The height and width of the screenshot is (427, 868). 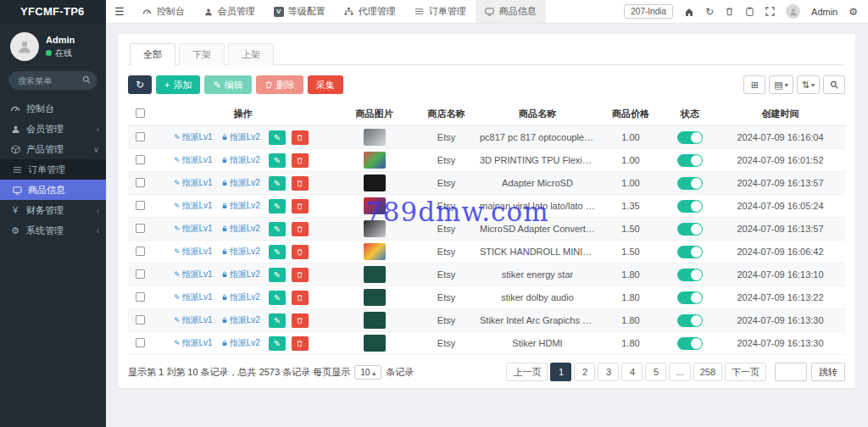 I want to click on page-button: 4, so click(x=632, y=372).